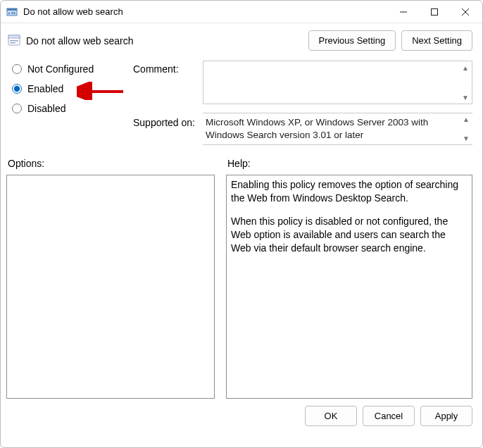 The width and height of the screenshot is (483, 448). Describe the element at coordinates (45, 89) in the screenshot. I see `radio-enabled-label: Enabled` at that location.